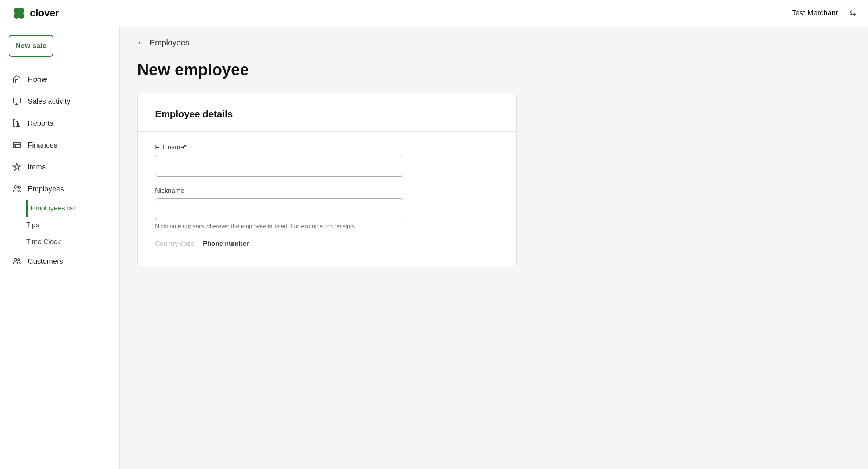 This screenshot has height=469, width=868. Describe the element at coordinates (41, 123) in the screenshot. I see `sidebar-item-reports-label: Reports` at that location.